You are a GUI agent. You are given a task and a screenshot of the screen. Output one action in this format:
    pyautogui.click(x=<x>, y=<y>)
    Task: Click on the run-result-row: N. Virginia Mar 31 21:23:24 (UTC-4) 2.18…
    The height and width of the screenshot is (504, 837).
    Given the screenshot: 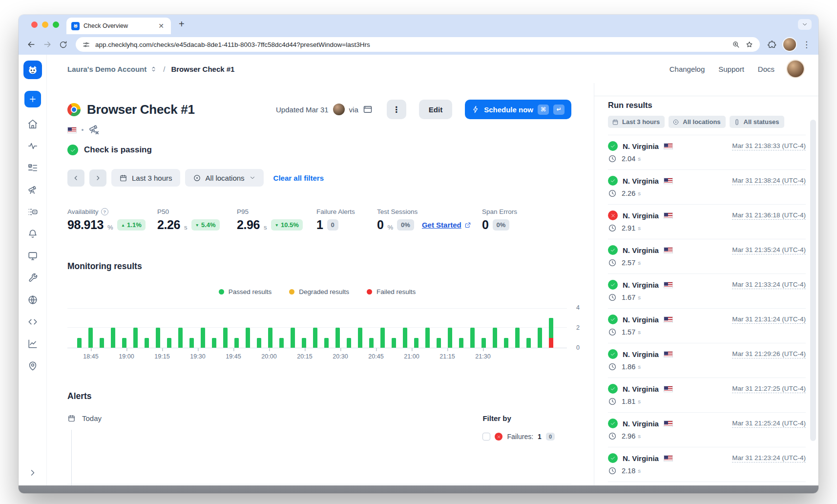 What is the action you would take?
    pyautogui.click(x=707, y=465)
    